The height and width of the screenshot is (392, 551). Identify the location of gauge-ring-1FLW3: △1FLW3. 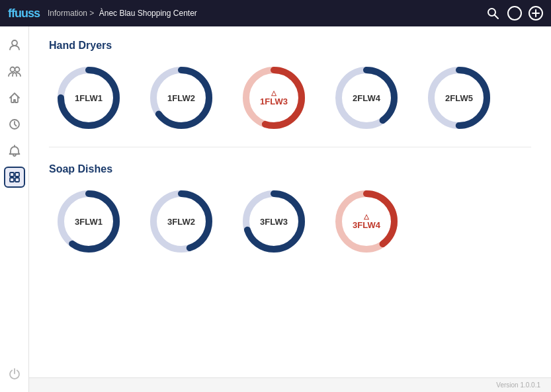
(274, 98).